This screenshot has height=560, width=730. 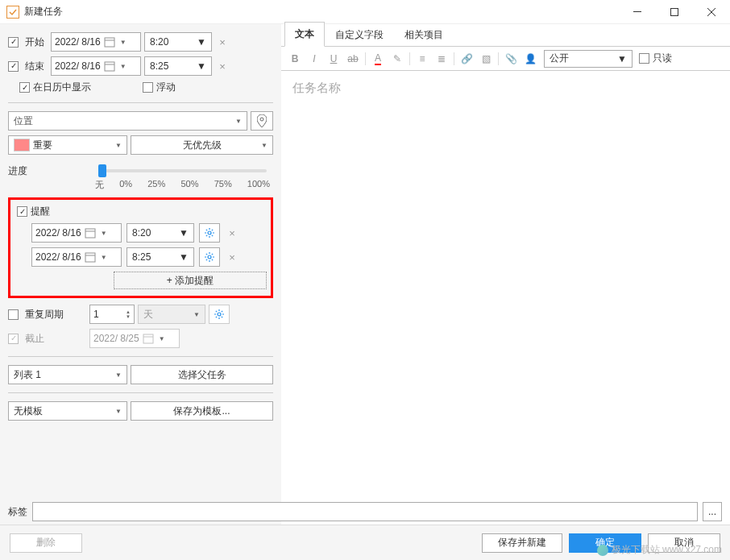 What do you see at coordinates (711, 12) in the screenshot?
I see `close-button` at bounding box center [711, 12].